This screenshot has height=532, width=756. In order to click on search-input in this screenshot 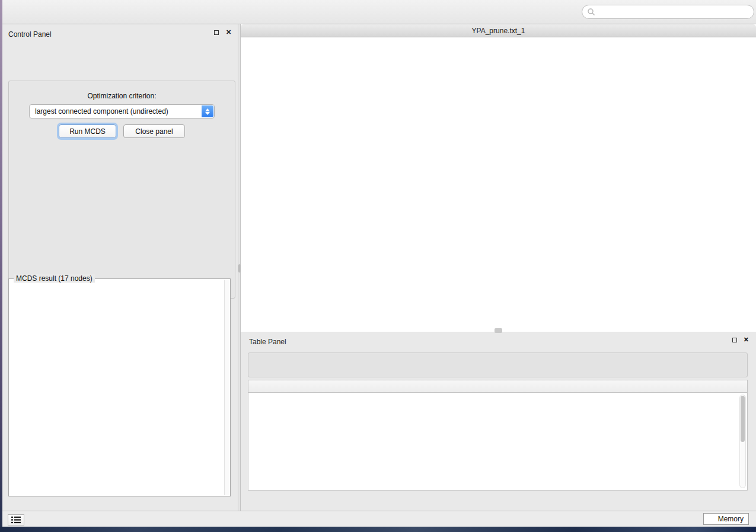, I will do `click(675, 12)`.